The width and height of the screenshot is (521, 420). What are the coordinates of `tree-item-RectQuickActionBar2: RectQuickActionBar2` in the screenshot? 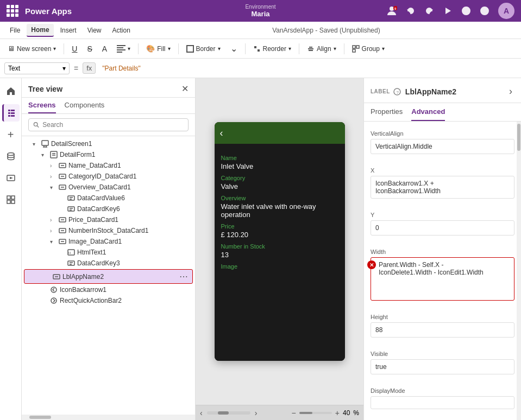 It's located at (109, 301).